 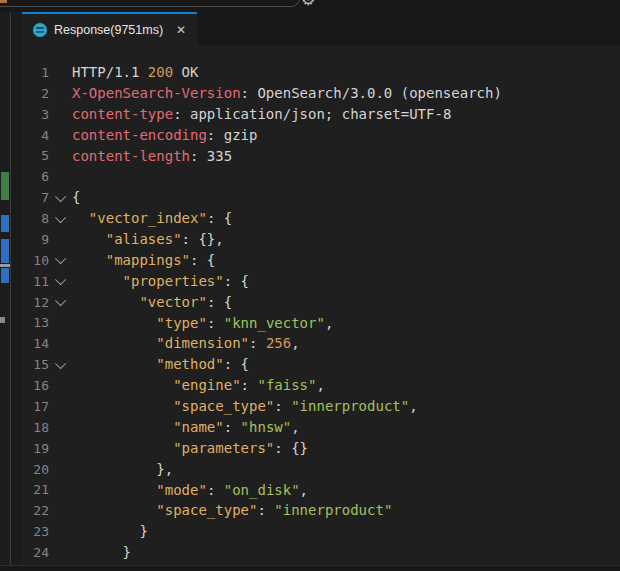 What do you see at coordinates (321, 114) in the screenshot?
I see `code-line: 3content-type: application/json; charset…` at bounding box center [321, 114].